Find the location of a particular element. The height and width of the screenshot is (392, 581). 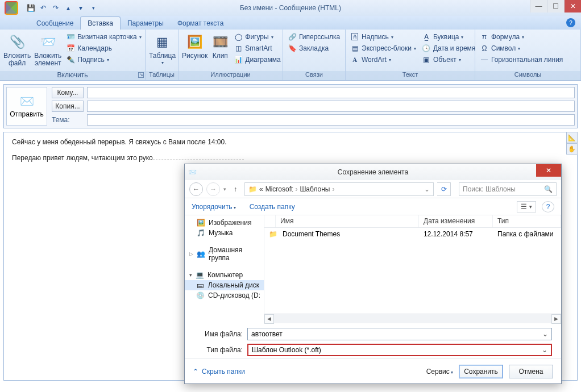

datetime-icon: 🕓 is located at coordinates (426, 48).